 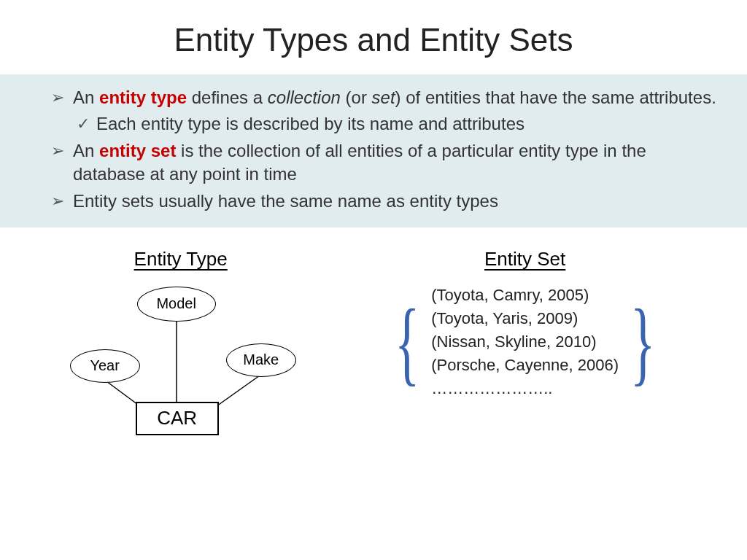 What do you see at coordinates (181, 260) in the screenshot?
I see `entity-type-heading: Entity Type` at bounding box center [181, 260].